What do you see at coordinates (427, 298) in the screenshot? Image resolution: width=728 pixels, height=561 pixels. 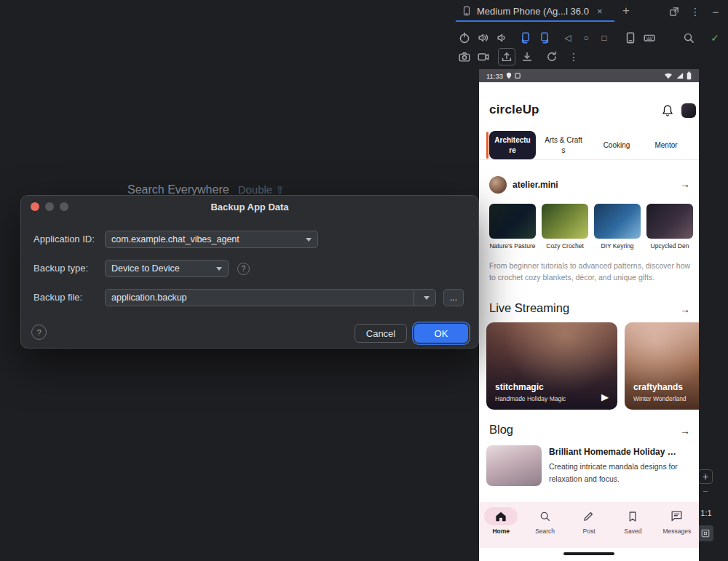 I see `chevron-down-icon` at bounding box center [427, 298].